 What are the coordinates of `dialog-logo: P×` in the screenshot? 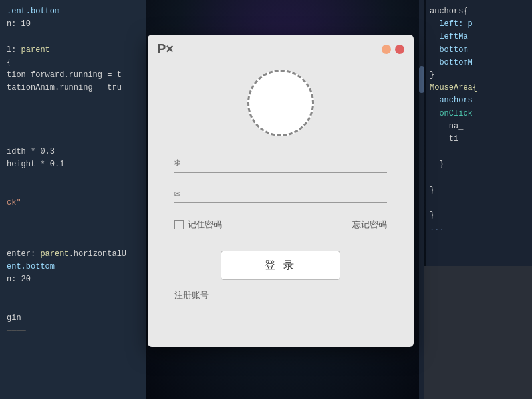 It's located at (165, 49).